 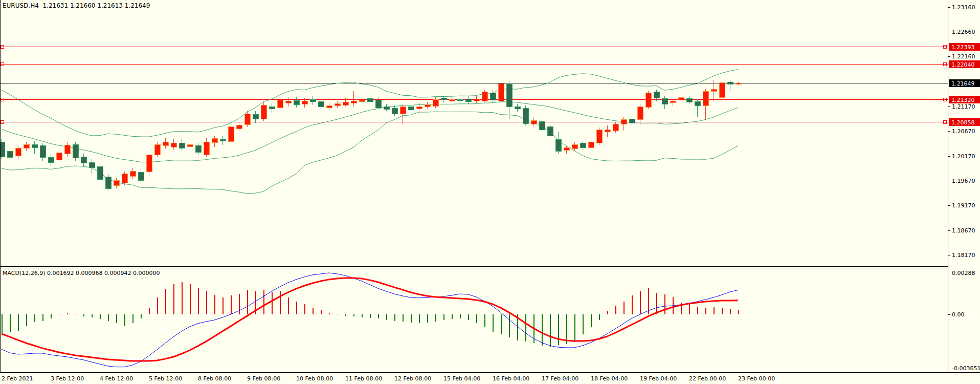 What do you see at coordinates (963, 65) in the screenshot?
I see `price-badge-text: 1.22040` at bounding box center [963, 65].